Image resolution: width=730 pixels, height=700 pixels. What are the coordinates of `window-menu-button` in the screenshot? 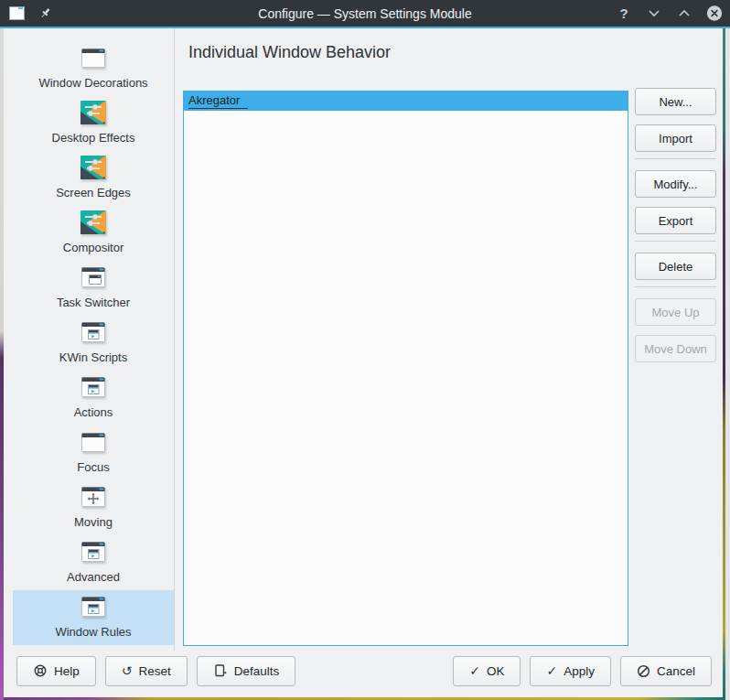 It's located at (16, 14).